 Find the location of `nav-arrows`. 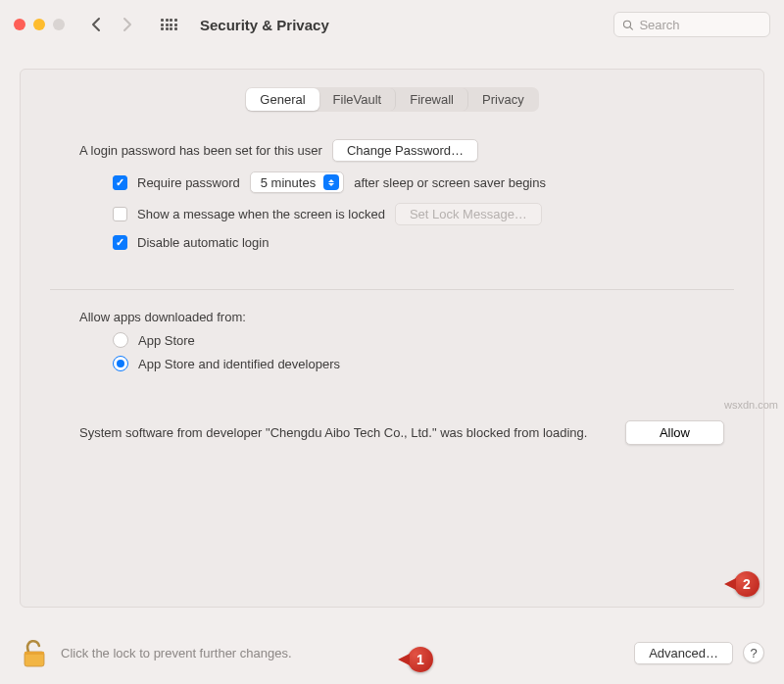

nav-arrows is located at coordinates (112, 24).